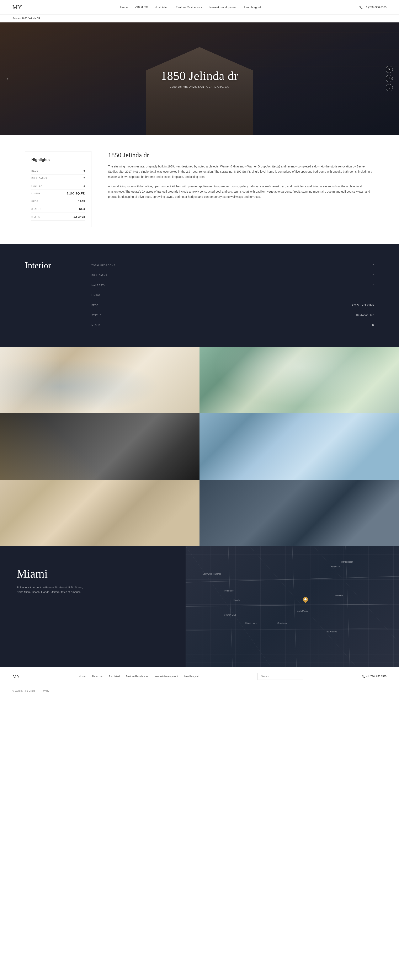  Describe the element at coordinates (280, 676) in the screenshot. I see `bottom-search` at that location.